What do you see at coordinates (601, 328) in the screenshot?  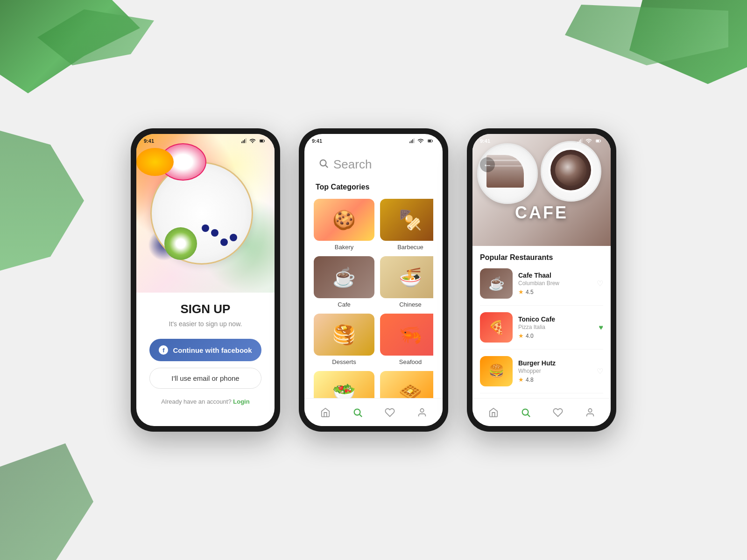 I see `favorite-tonico: ♥` at bounding box center [601, 328].